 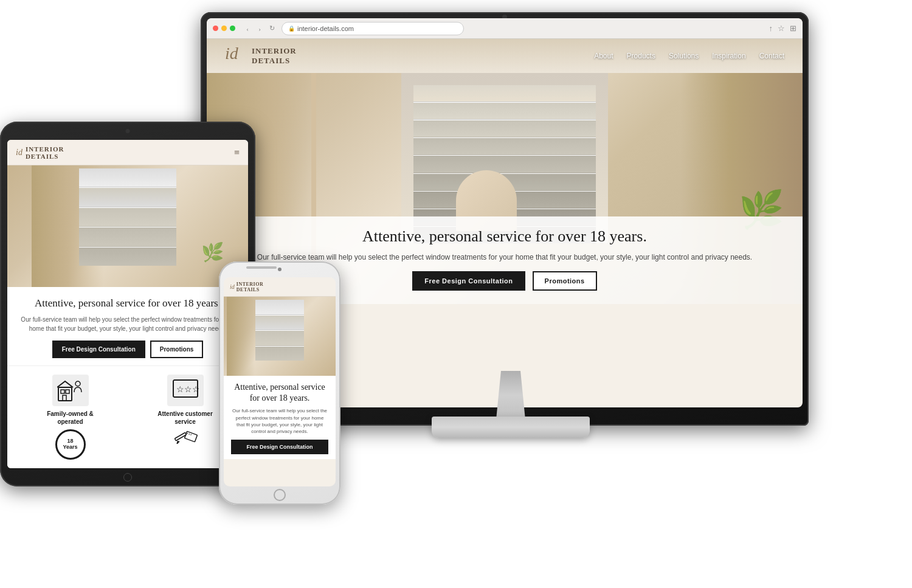 What do you see at coordinates (19, 153) in the screenshot?
I see `tablet-logo-icon: id` at bounding box center [19, 153].